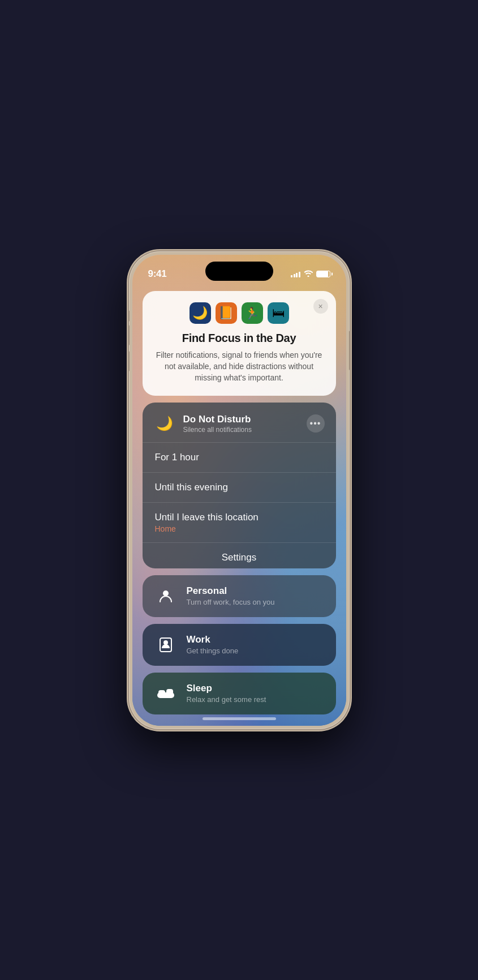  Describe the element at coordinates (241, 423) in the screenshot. I see `dnd-header-text: Do Not Disturb Silence all notifications` at that location.